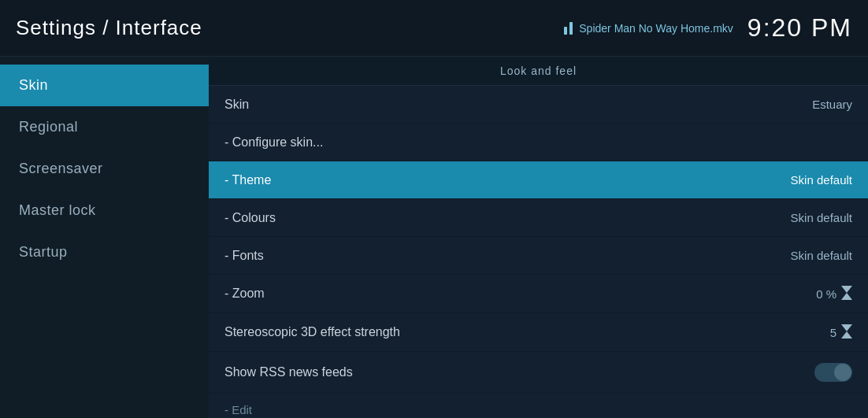 This screenshot has height=418, width=868. I want to click on settings-row-fonts: - Fonts Skin default, so click(539, 256).